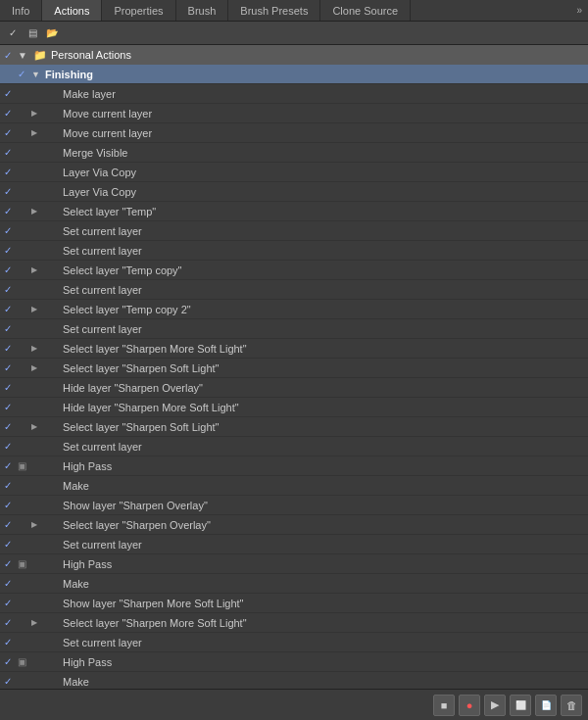 Image resolution: width=588 pixels, height=720 pixels. What do you see at coordinates (91, 55) in the screenshot?
I see `group-label: Personal Actions` at bounding box center [91, 55].